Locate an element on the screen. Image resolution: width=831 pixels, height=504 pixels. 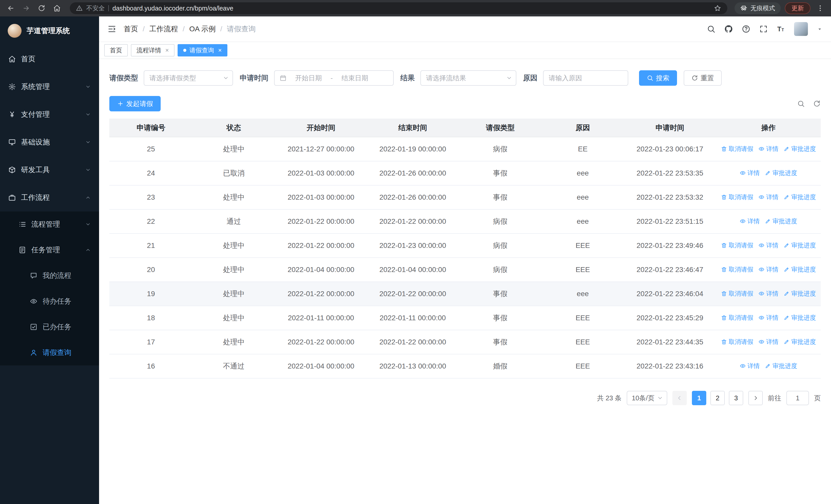
browser-forward-icon is located at coordinates (26, 8).